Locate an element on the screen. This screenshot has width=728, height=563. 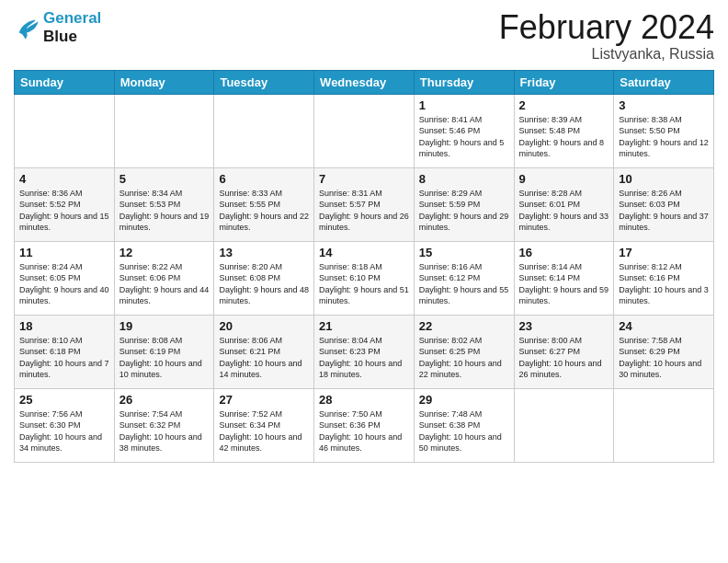
day-number-10: 10 is located at coordinates (664, 178).